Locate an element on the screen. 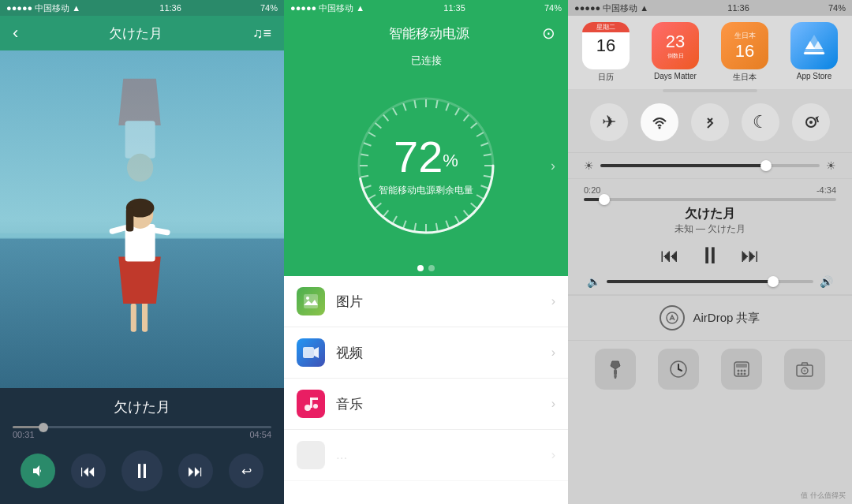  airplane-mode-button: ✈ is located at coordinates (609, 122).